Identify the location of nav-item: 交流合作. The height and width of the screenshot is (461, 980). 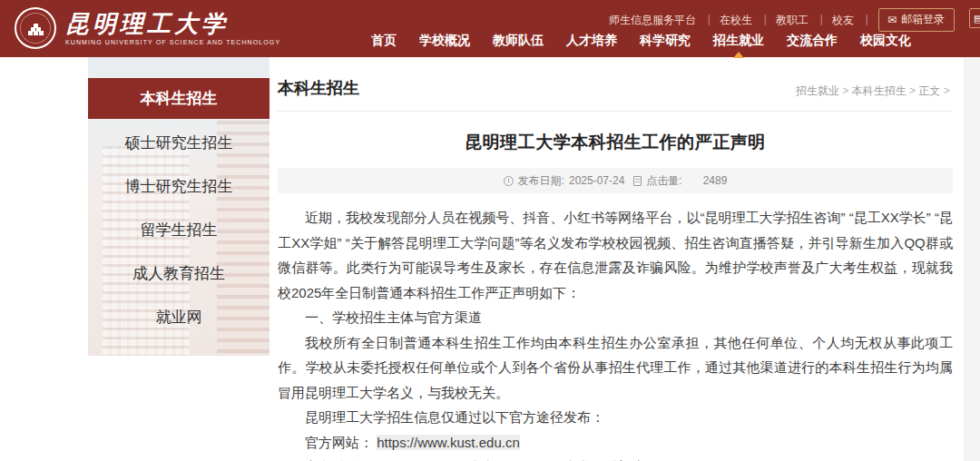
(812, 41).